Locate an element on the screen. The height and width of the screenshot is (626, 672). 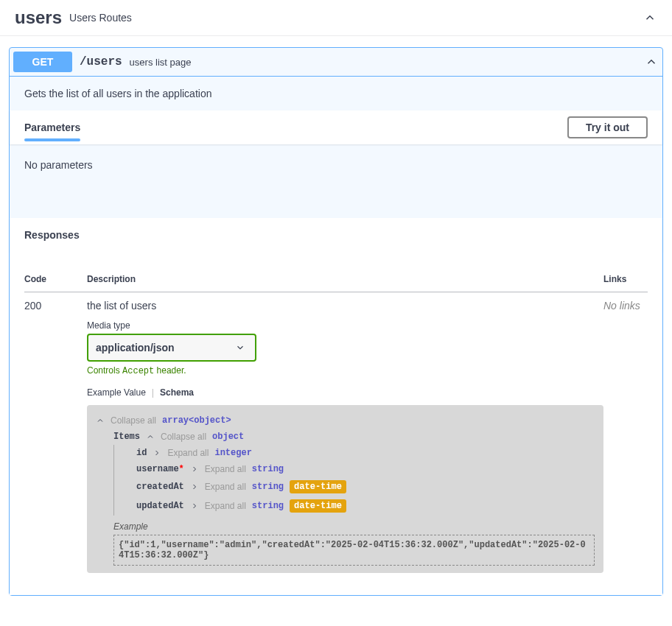
schema-field-type: integer is located at coordinates (233, 453).